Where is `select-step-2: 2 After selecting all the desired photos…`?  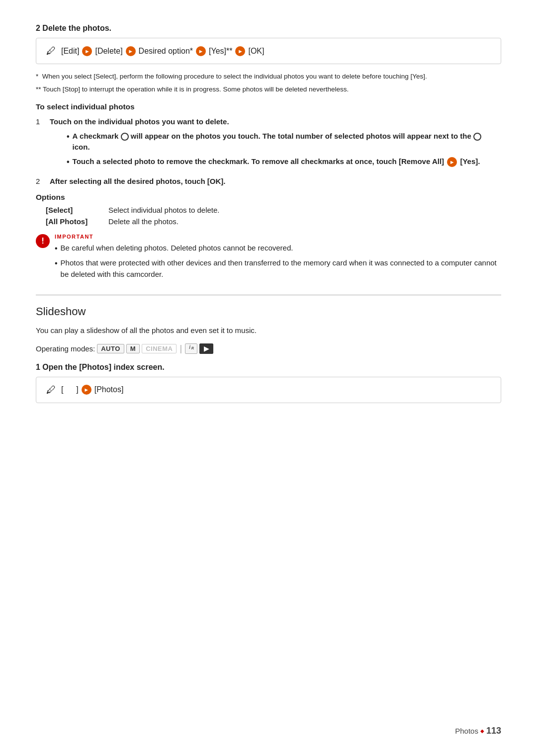
select-step-2: 2 After selecting all the desired photos… is located at coordinates (268, 182).